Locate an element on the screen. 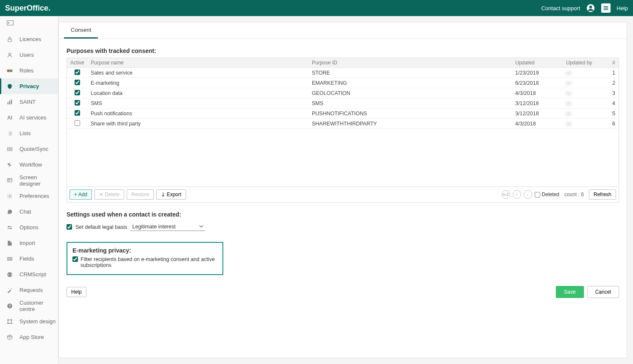 This screenshot has height=364, width=633. help-button: Help is located at coordinates (76, 292).